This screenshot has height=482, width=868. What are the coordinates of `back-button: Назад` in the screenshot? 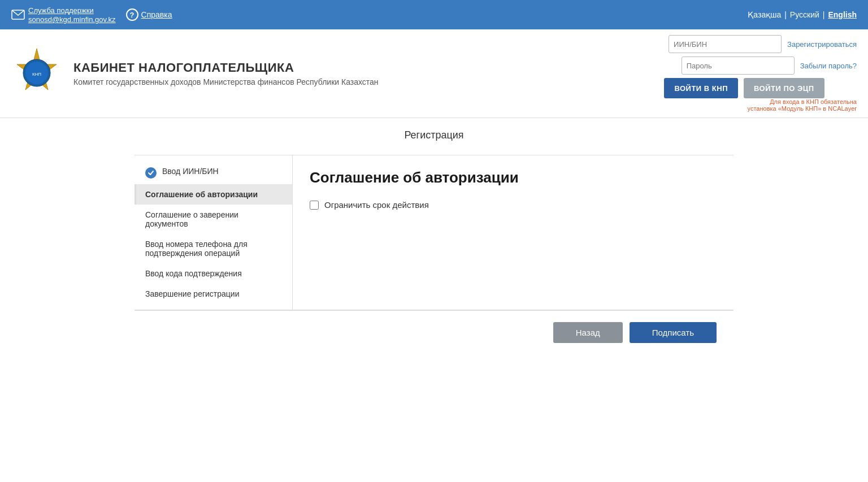 It's located at (588, 332).